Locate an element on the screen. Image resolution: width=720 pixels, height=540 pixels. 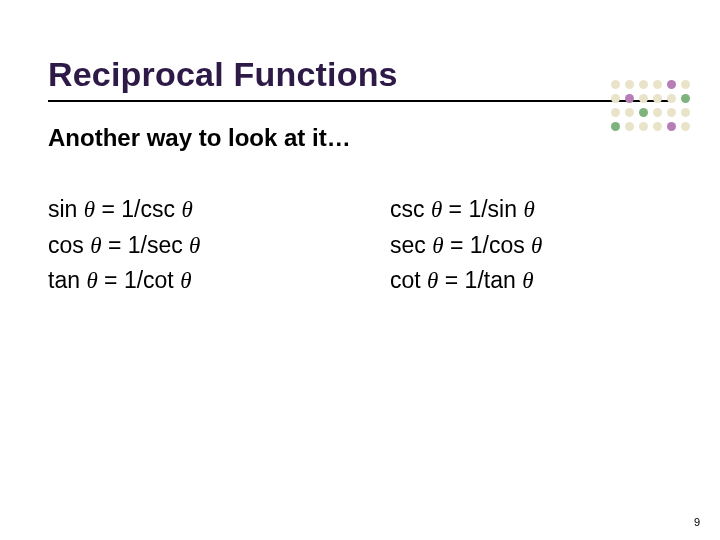
eq-text: cos is located at coordinates (69, 245).